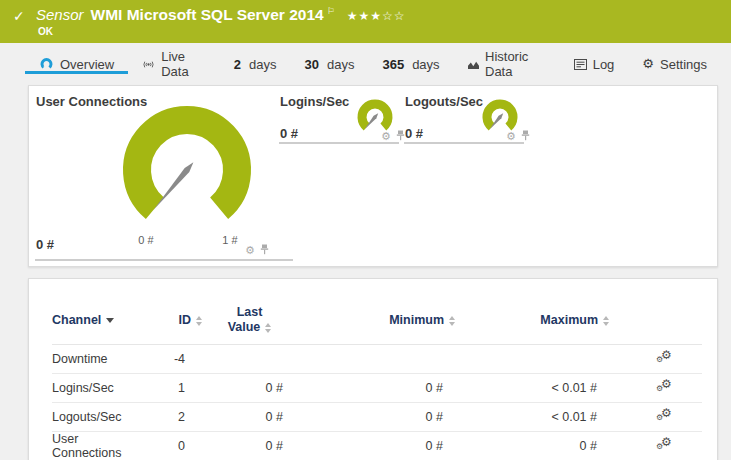 This screenshot has height=460, width=731. Describe the element at coordinates (414, 134) in the screenshot. I see `logouts-value: 0 #` at that location.